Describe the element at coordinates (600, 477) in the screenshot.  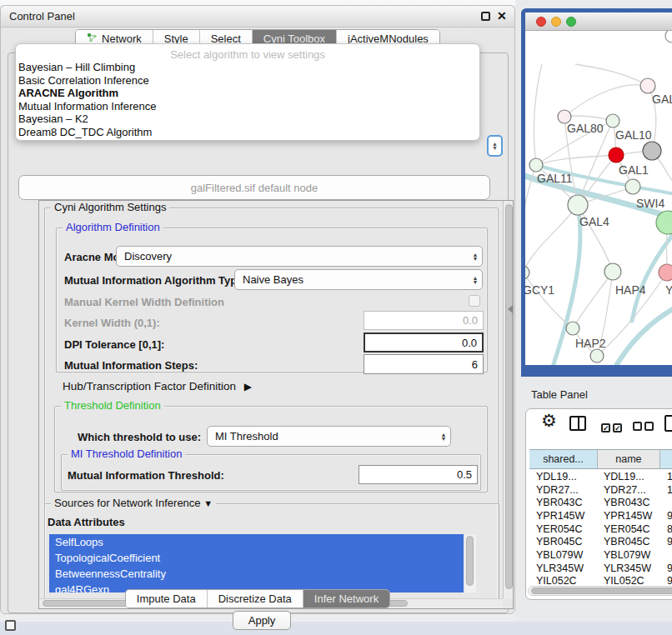
I see `table-row: YDL19...YDL19...13` at that location.